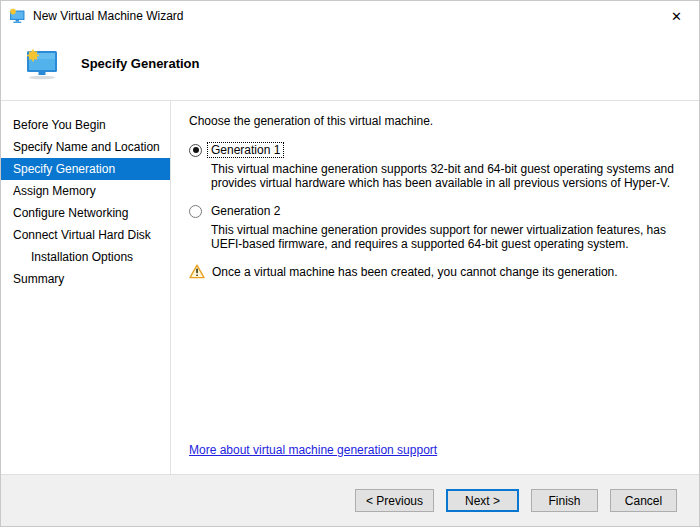  Describe the element at coordinates (445, 176) in the screenshot. I see `generation-1-description: This virtual machine generation supports…` at that location.